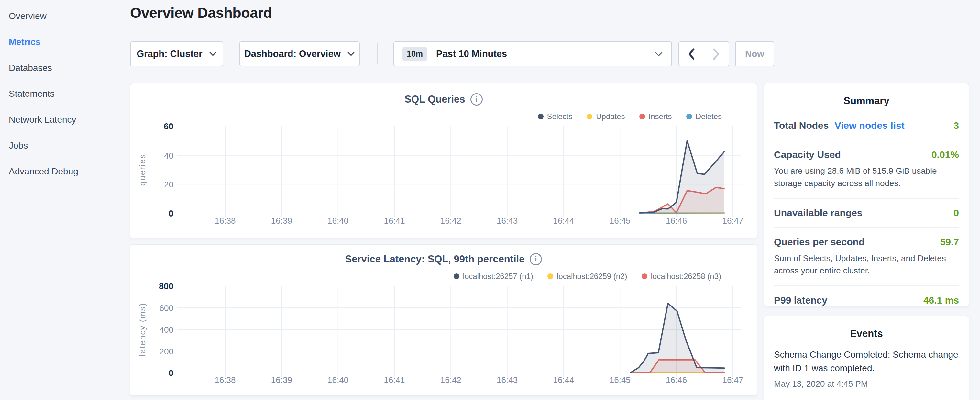 The width and height of the screenshot is (980, 400). I want to click on time-forward-button, so click(716, 54).